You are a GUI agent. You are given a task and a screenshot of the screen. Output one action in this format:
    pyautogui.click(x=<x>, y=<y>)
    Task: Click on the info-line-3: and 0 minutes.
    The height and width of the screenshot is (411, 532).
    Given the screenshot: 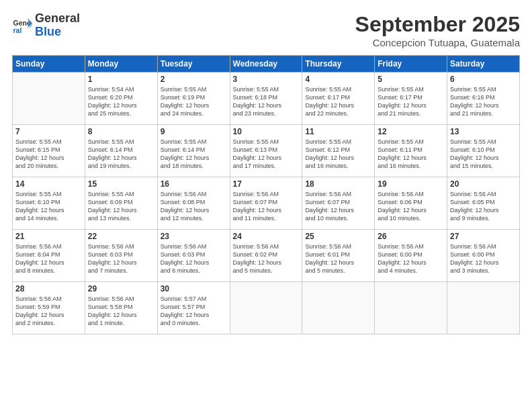 What is the action you would take?
    pyautogui.click(x=180, y=323)
    